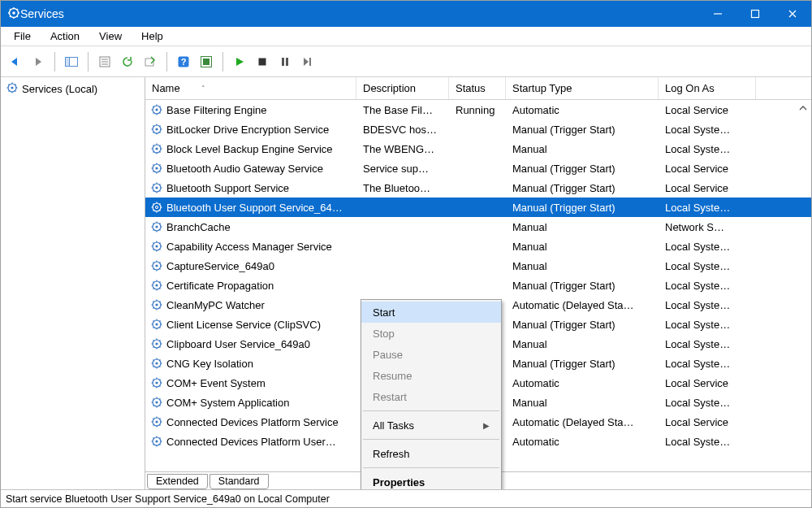 This screenshot has width=812, height=508. What do you see at coordinates (707, 189) in the screenshot?
I see `service-logon: Local Service` at bounding box center [707, 189].